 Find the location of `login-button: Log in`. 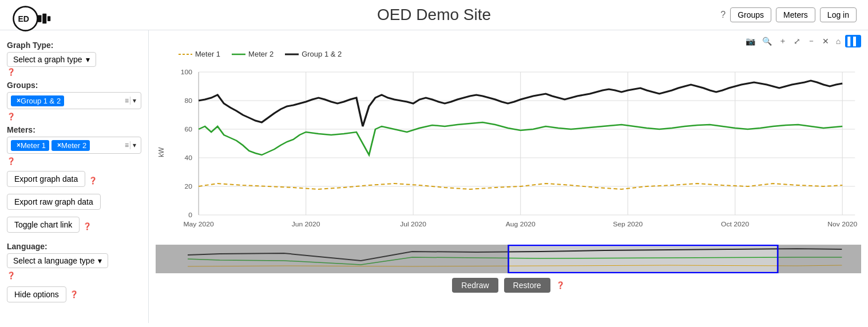

login-button: Log in is located at coordinates (838, 15).